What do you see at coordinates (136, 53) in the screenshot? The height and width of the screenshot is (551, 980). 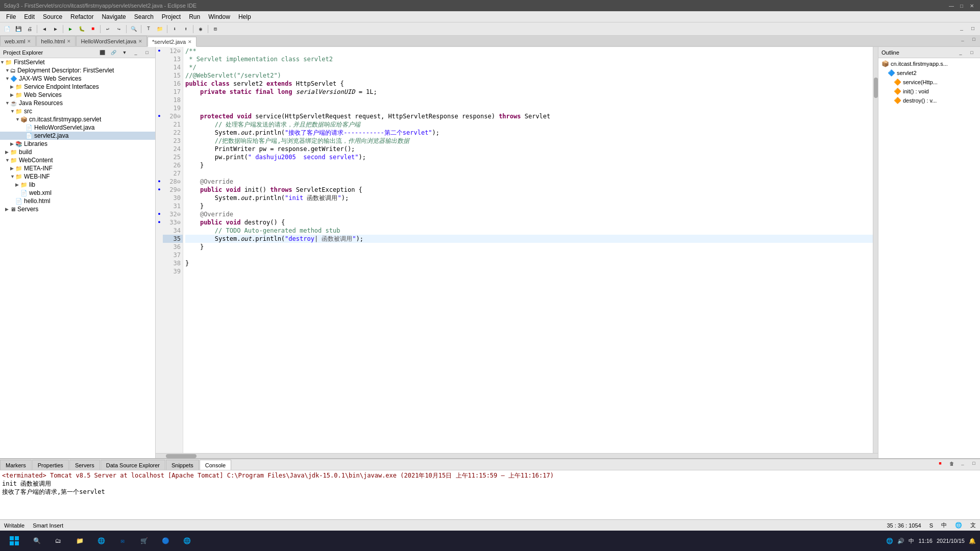 I see `minimize-explorer-button: _` at bounding box center [136, 53].